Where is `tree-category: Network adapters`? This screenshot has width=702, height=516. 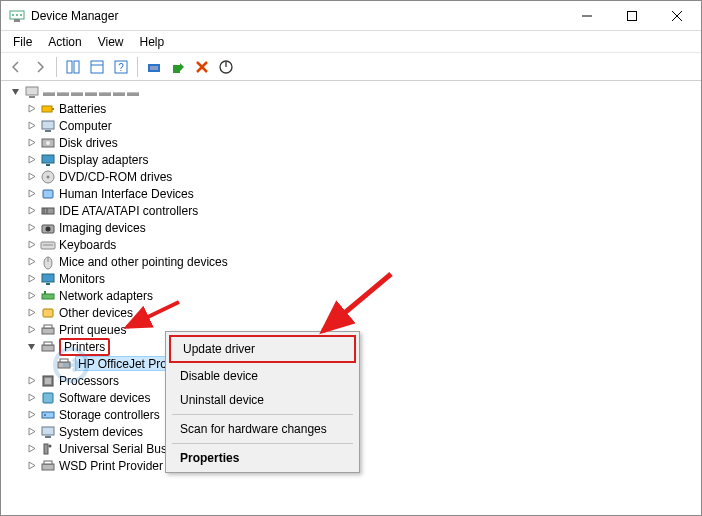
tree-category: Network adapters is located at coordinates (351, 296).